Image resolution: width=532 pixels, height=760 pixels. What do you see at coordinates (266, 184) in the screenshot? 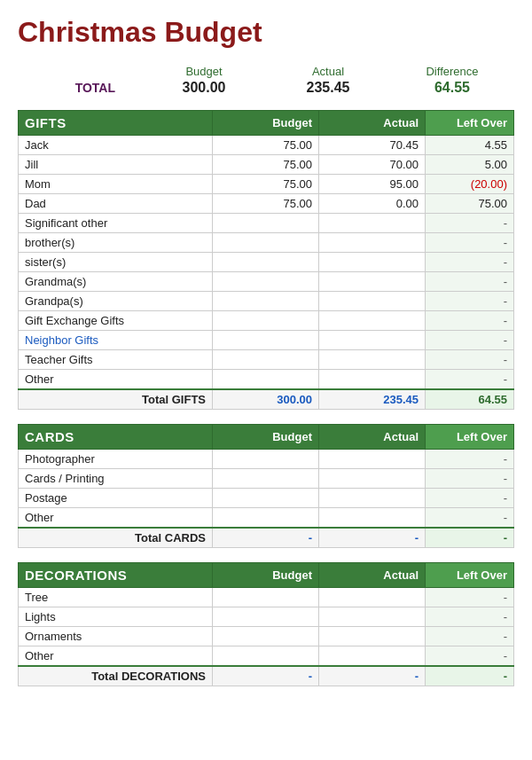
I see `table-row: Mom75.0095.00(20.00)` at bounding box center [266, 184].